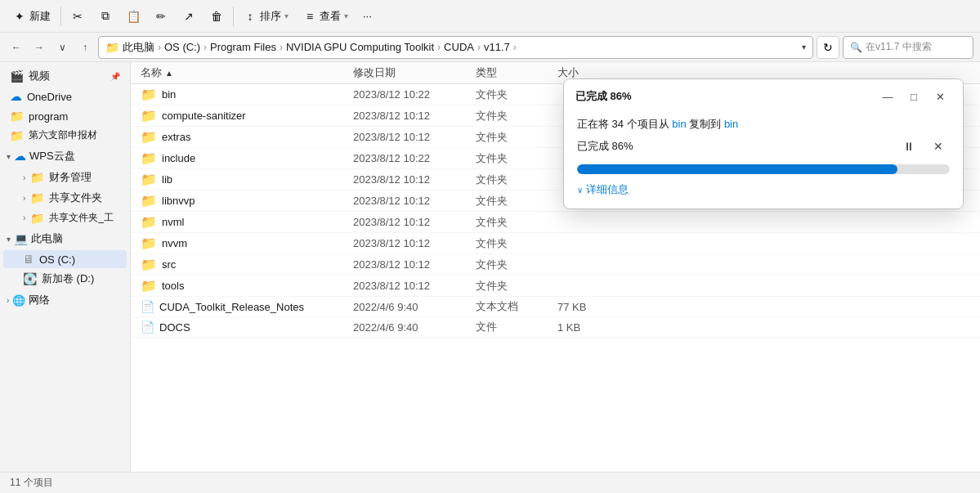 This screenshot has width=980, height=493. I want to click on dialog-close-button: ✕, so click(940, 96).